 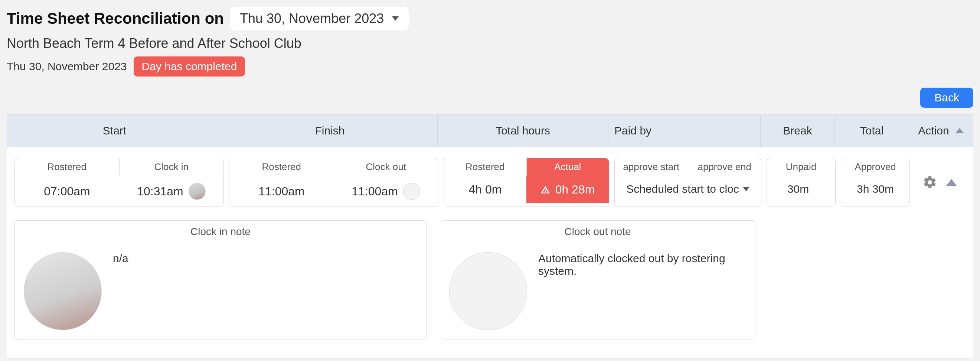 What do you see at coordinates (62, 291) in the screenshot?
I see `clock-in-avatar` at bounding box center [62, 291].